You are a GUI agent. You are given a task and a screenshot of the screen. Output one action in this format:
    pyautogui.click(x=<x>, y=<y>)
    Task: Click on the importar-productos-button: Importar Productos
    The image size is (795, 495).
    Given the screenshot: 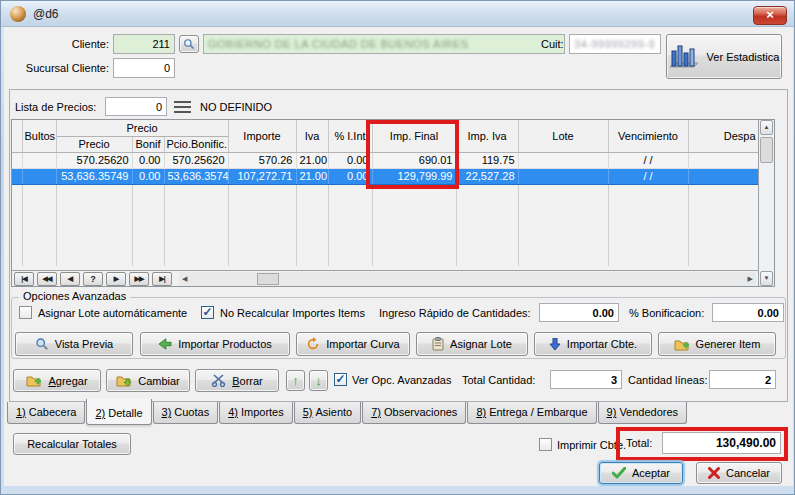 What is the action you would take?
    pyautogui.click(x=215, y=344)
    